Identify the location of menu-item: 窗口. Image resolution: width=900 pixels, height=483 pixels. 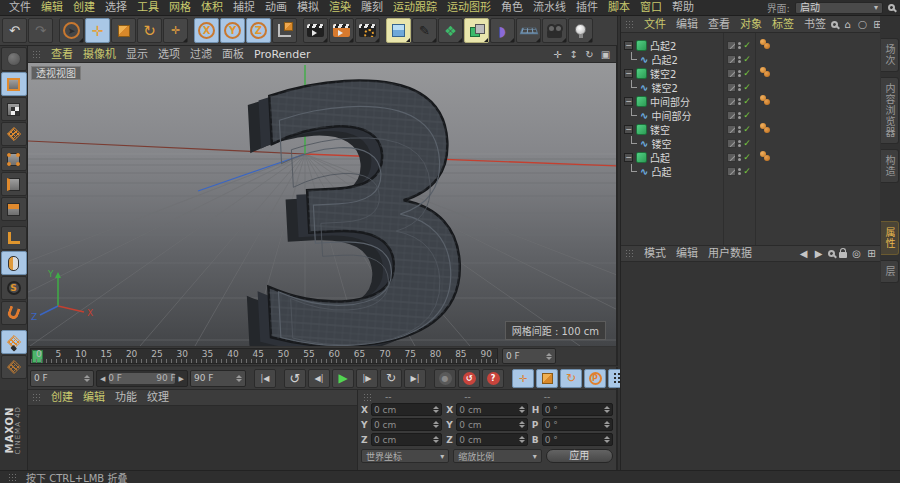
(651, 8).